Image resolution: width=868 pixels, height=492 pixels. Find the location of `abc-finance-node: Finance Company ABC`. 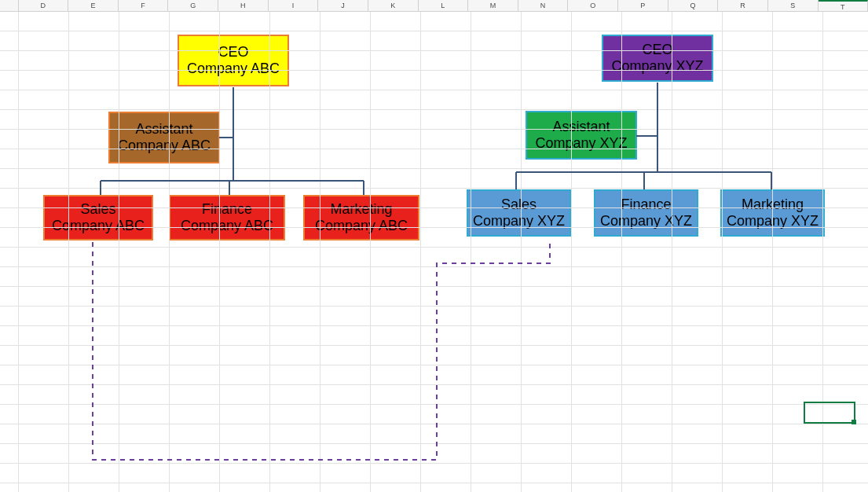

abc-finance-node: Finance Company ABC is located at coordinates (227, 218).